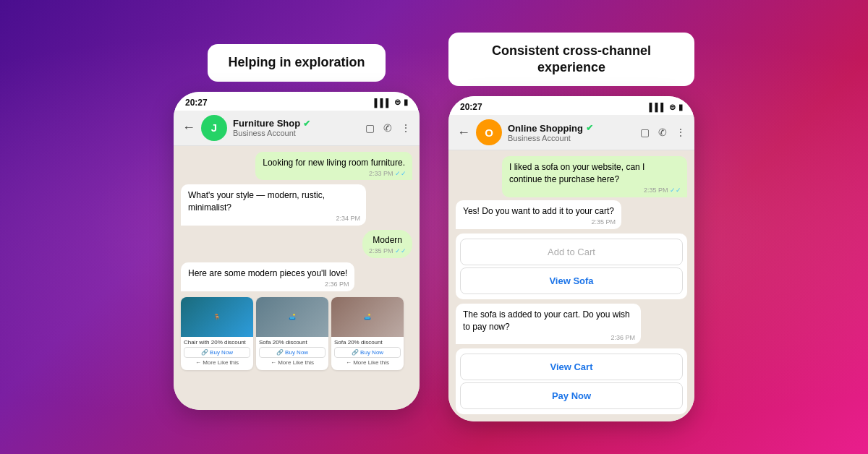 The image size is (868, 454). Describe the element at coordinates (538, 215) in the screenshot. I see `right-message-2: Yes! Do you want to add it to your cart?…` at that location.